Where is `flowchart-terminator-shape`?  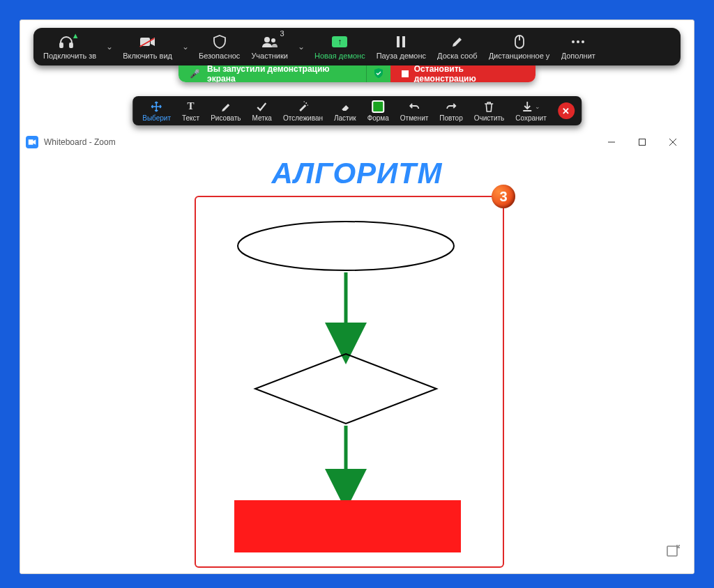
flowchart-terminator-shape is located at coordinates (346, 246).